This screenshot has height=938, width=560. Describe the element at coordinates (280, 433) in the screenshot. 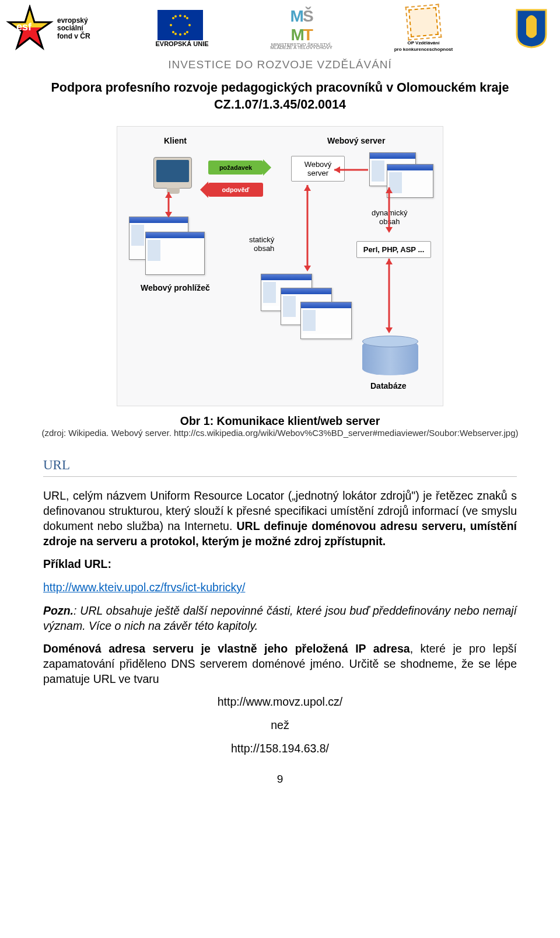

I see `caption-source: (zdroj: Wikipedia. Webový server. http:/…` at that location.